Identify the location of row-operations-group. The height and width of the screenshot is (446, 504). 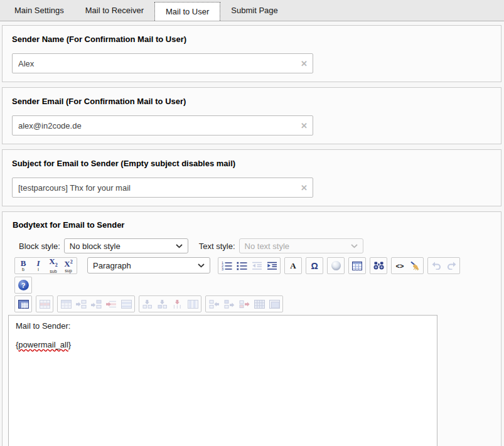
(96, 304).